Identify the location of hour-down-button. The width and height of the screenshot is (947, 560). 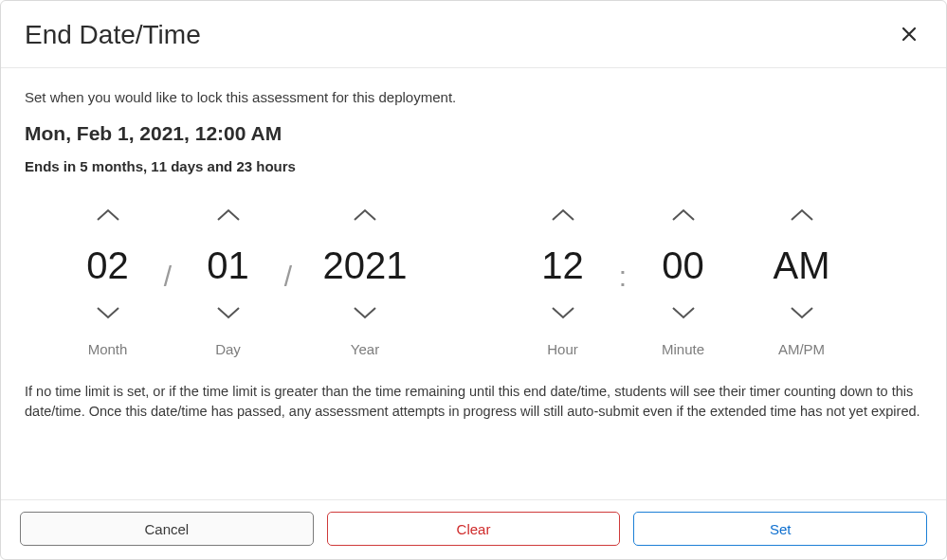
(563, 315).